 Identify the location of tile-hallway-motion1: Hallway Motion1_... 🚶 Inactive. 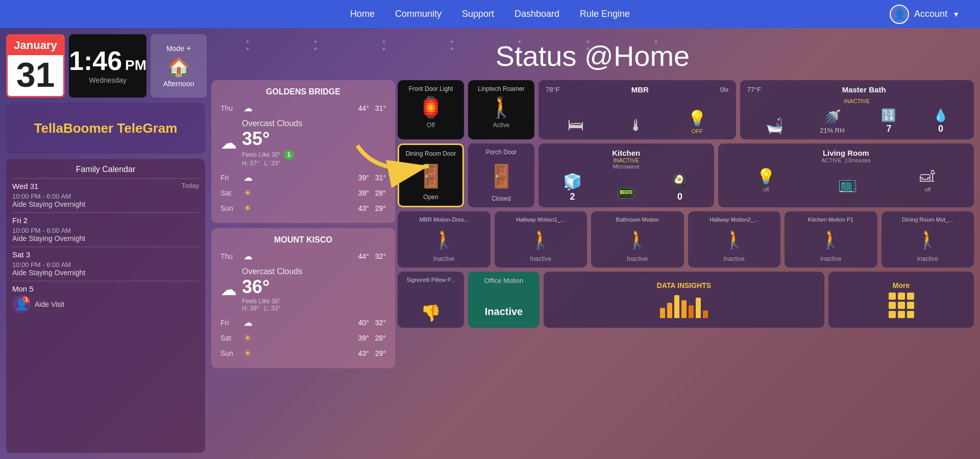
(541, 239).